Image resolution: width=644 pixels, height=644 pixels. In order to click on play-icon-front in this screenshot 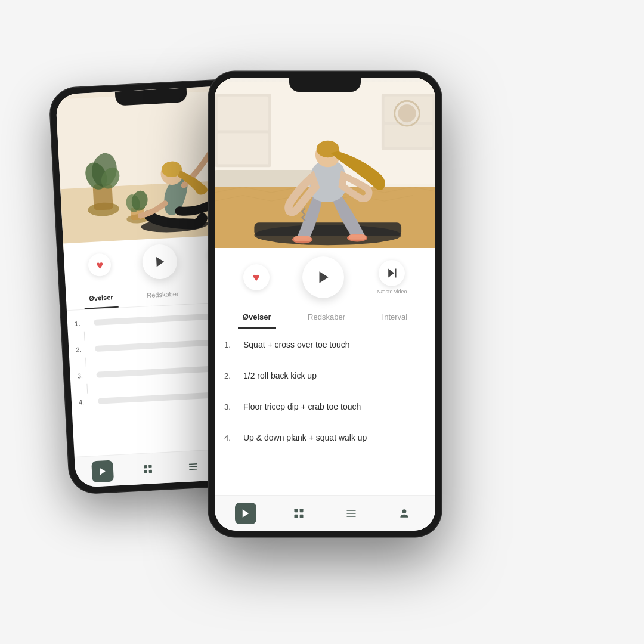, I will do `click(323, 277)`.